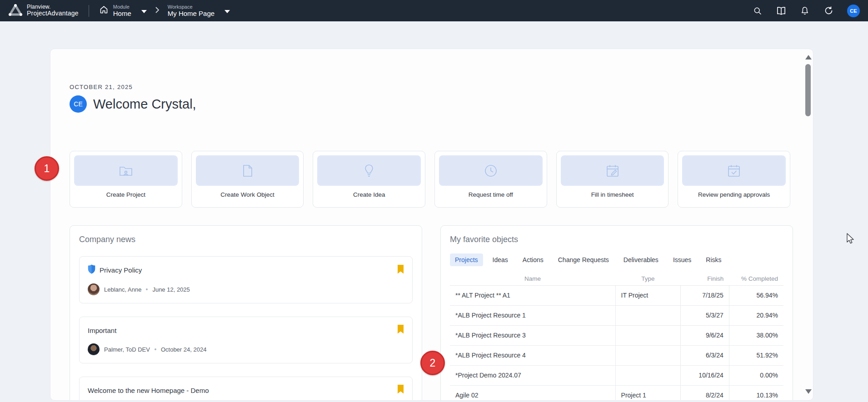 The width and height of the screenshot is (868, 402). Describe the element at coordinates (756, 393) in the screenshot. I see `cell-pct-completed: 10.13%` at that location.